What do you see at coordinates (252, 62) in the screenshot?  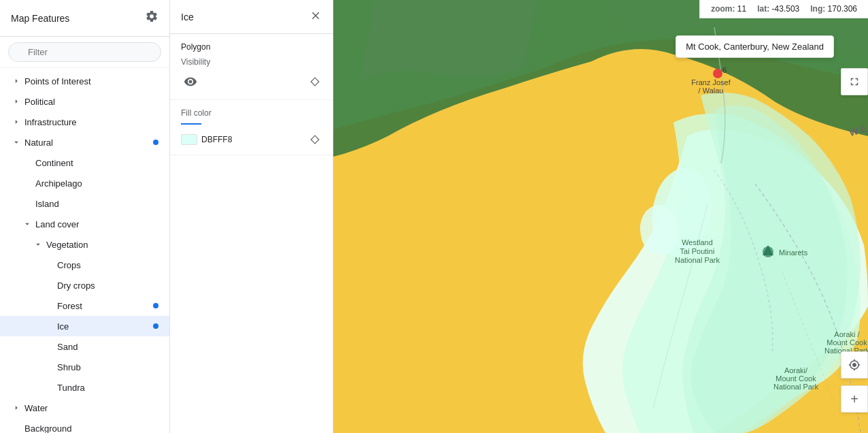 I see `visibility-label: Visibility` at bounding box center [252, 62].